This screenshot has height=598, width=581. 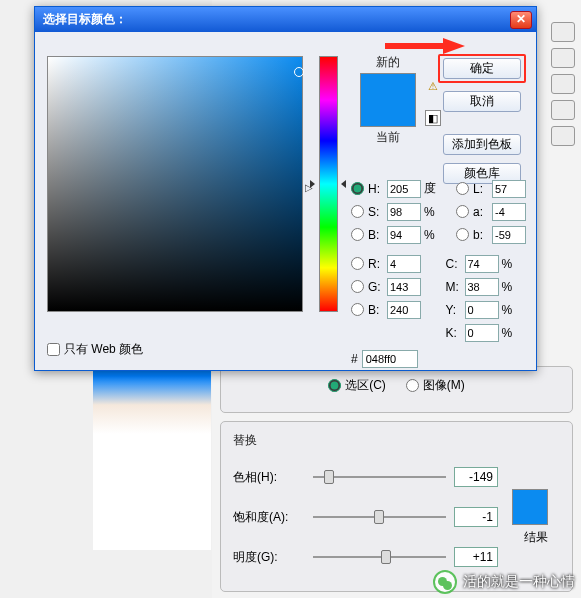 What do you see at coordinates (530, 507) in the screenshot?
I see `result-swatch` at bounding box center [530, 507].